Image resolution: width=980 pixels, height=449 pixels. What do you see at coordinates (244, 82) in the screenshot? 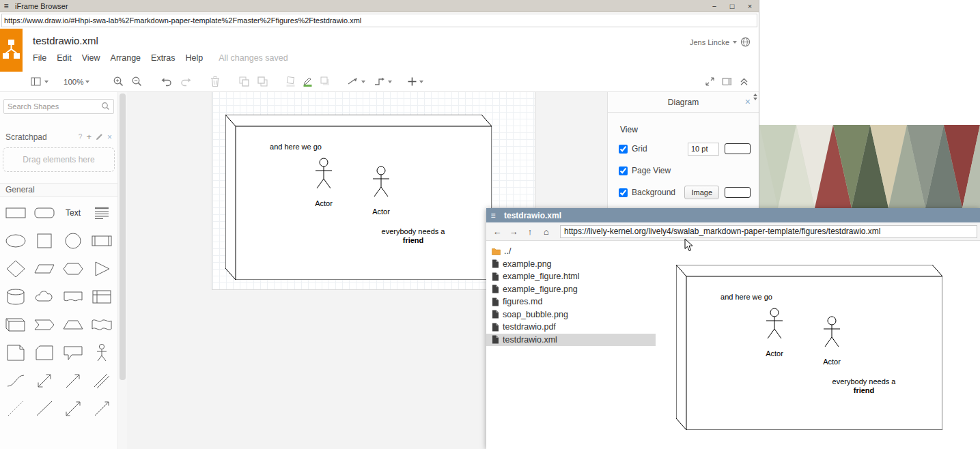
I see `to-front-button` at bounding box center [244, 82].